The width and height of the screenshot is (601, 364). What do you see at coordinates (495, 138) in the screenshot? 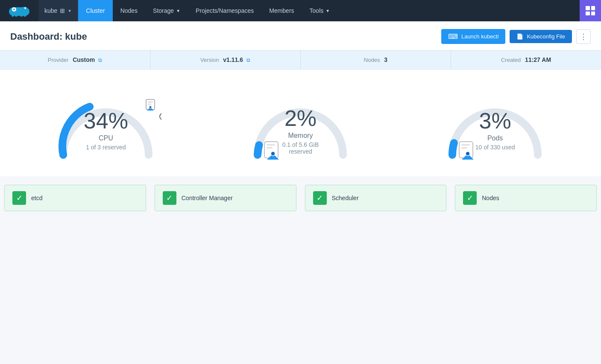
I see `pods-name: Pods` at bounding box center [495, 138].